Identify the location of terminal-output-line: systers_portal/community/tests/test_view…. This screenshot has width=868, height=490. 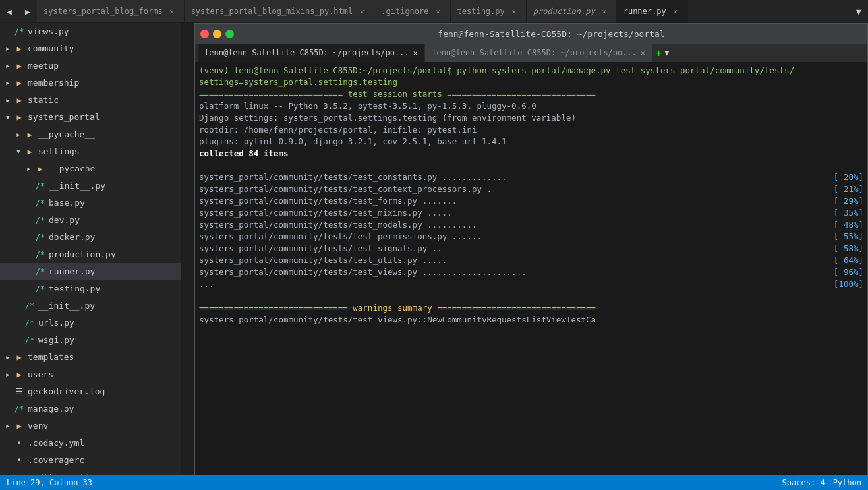
(531, 272).